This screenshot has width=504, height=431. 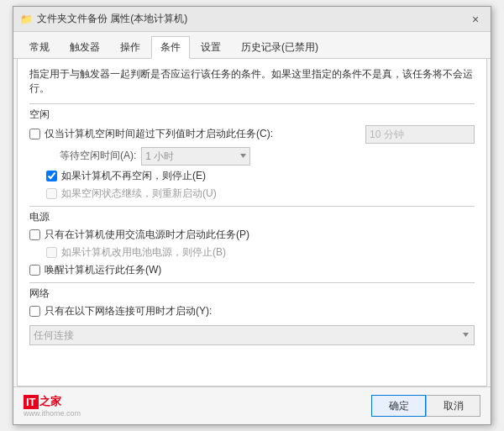 What do you see at coordinates (252, 104) in the screenshot?
I see `idle-divider` at bounding box center [252, 104].